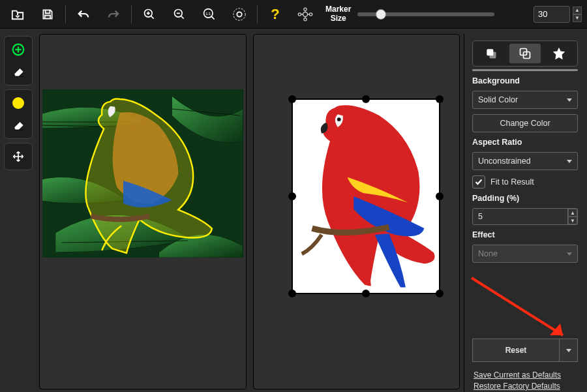 This screenshot has width=587, height=392. I want to click on background-type-select: Solid Color, so click(525, 100).